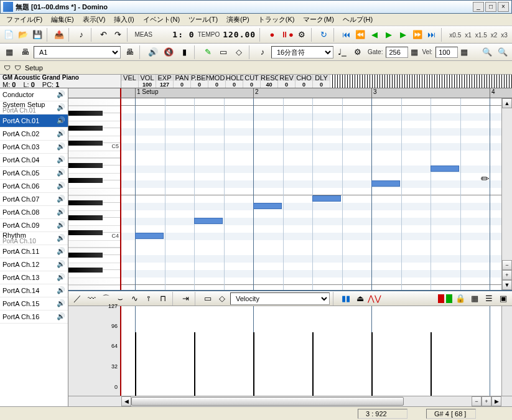  Describe the element at coordinates (9, 35) in the screenshot. I see `new-file-button: 📄` at that location.